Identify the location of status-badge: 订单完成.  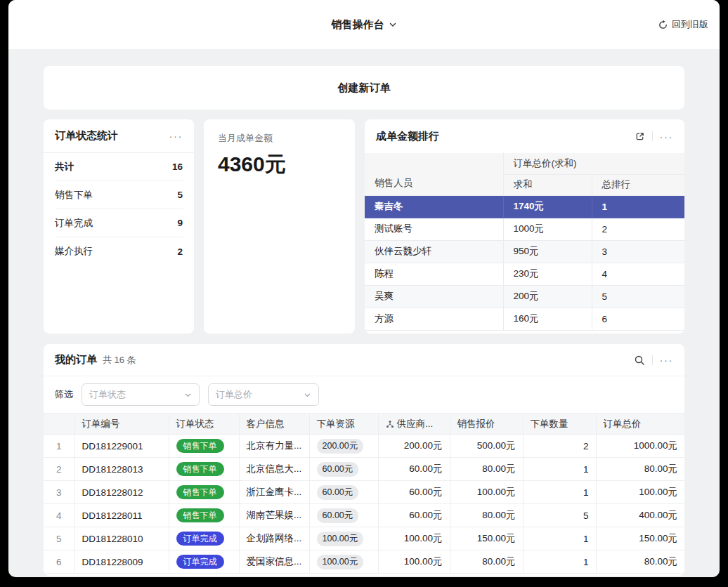
(200, 539).